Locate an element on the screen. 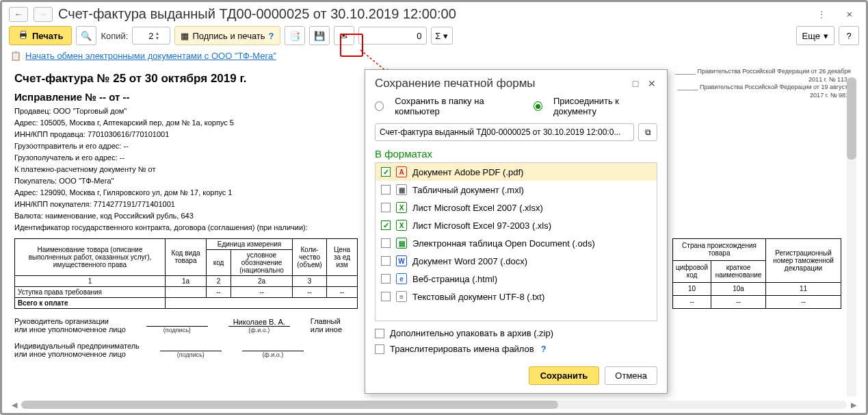 Image resolution: width=868 pixels, height=415 pixels. format-item: A Документ Adobe PDF (.pdf) is located at coordinates (516, 172).